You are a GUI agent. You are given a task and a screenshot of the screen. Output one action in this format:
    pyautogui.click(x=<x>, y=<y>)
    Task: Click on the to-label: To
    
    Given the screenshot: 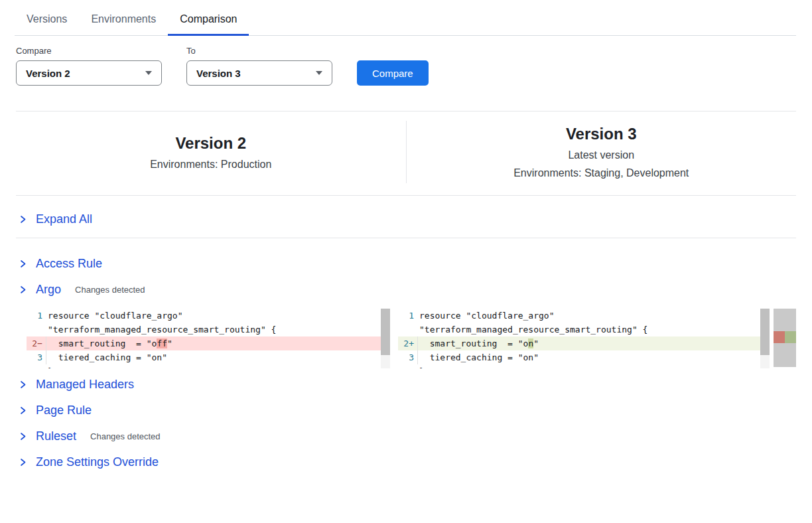 What is the action you would take?
    pyautogui.click(x=259, y=50)
    